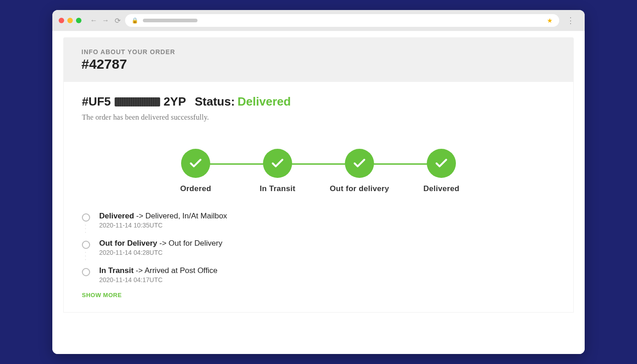  Describe the element at coordinates (61, 20) in the screenshot. I see `close-window-icon` at that location.